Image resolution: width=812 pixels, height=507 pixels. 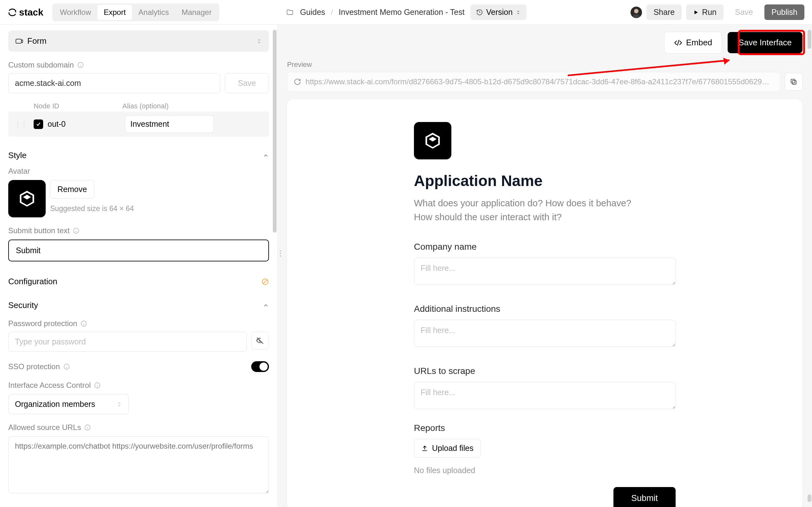 What do you see at coordinates (265, 282) in the screenshot?
I see `prohibit-icon` at bounding box center [265, 282].